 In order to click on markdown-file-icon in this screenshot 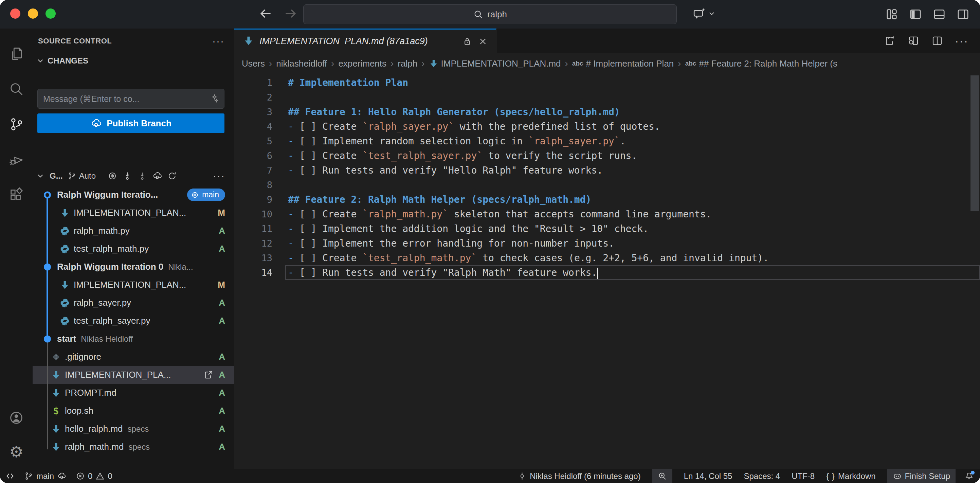, I will do `click(56, 429)`.